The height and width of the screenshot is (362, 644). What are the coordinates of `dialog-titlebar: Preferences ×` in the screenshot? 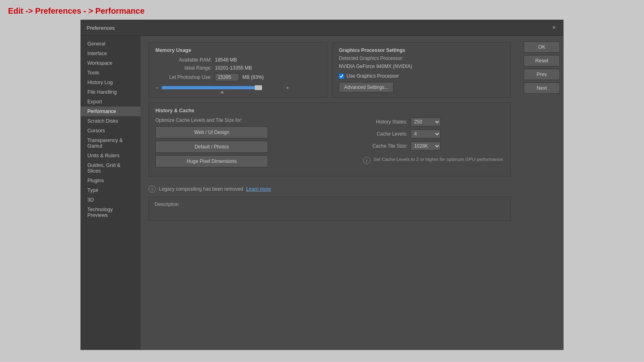 It's located at (322, 28).